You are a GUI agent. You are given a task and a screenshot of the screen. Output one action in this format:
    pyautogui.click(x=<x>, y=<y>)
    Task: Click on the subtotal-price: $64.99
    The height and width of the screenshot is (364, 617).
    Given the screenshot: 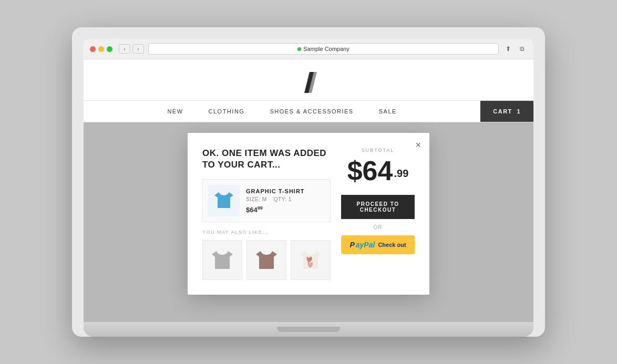 What is the action you would take?
    pyautogui.click(x=378, y=171)
    